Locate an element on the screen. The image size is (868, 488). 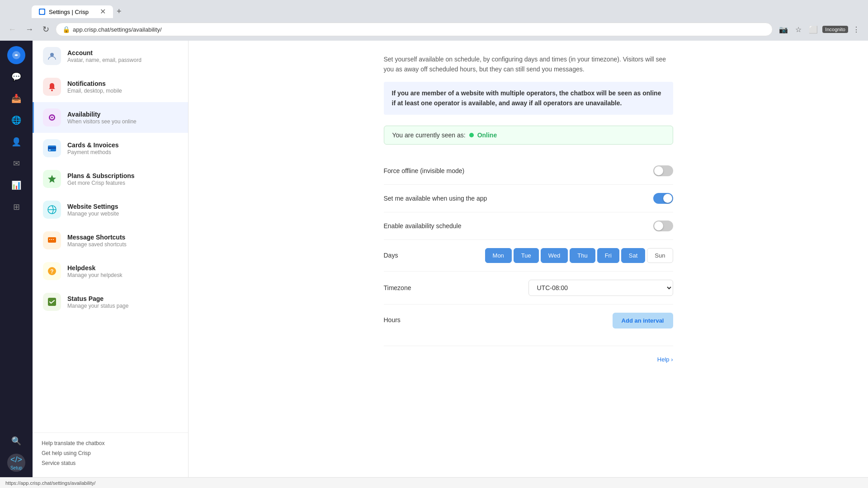
sidebar-item-plans: Plans & Subscriptions Get more Crisp fea… is located at coordinates (110, 179).